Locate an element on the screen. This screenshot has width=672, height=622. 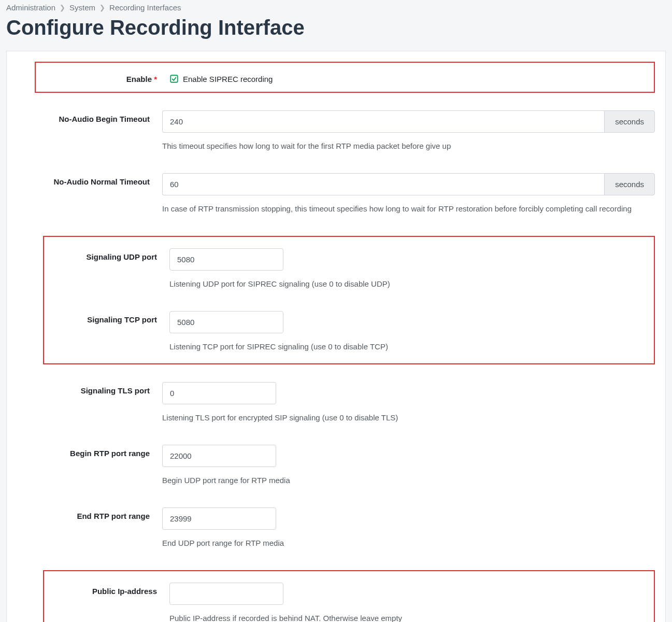
label-end-rtp-port-range: End RTP port range is located at coordinates (90, 514).